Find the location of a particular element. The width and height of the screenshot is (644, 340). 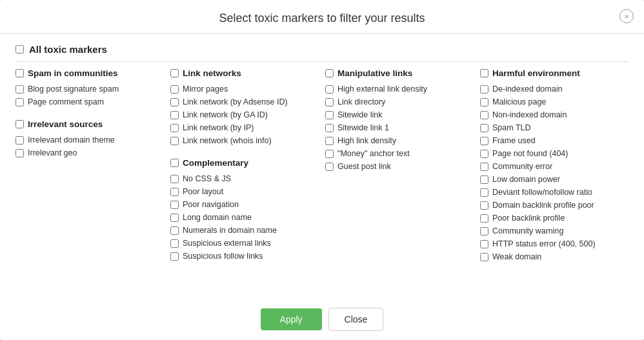

item-irrelevant-geo-checkbox is located at coordinates (19, 154).